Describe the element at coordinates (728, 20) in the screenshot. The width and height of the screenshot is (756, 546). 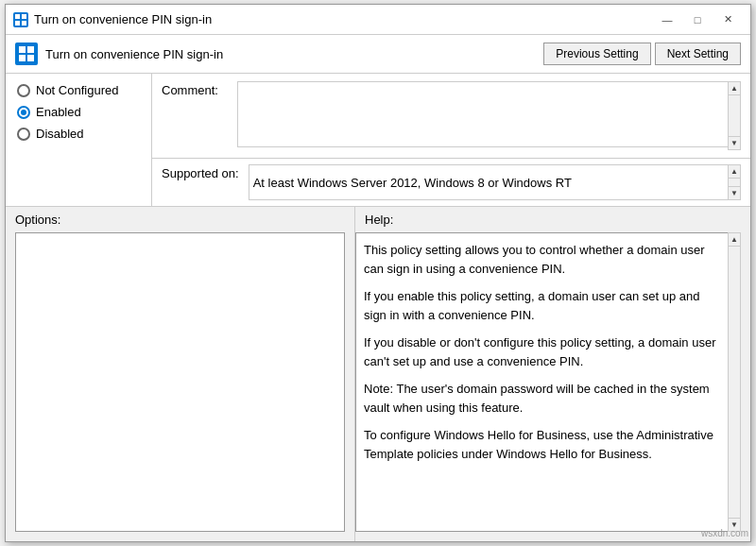
I see `close-button: ✕` at that location.